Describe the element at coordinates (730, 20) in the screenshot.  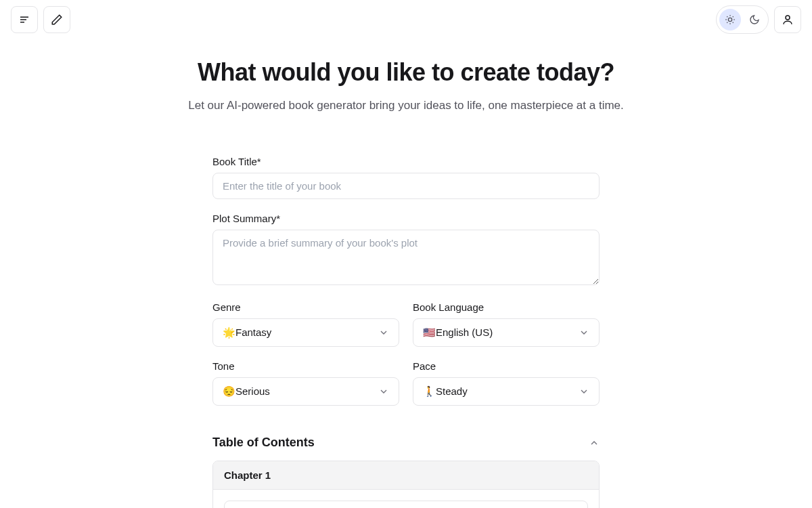
I see `theme-light-button` at that location.